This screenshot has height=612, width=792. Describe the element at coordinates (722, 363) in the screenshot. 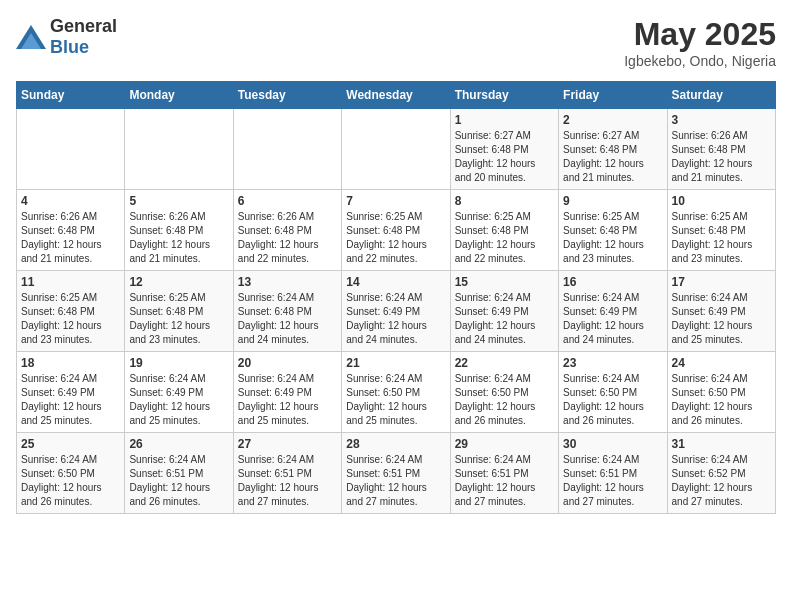

I see `day-number: 24` at that location.